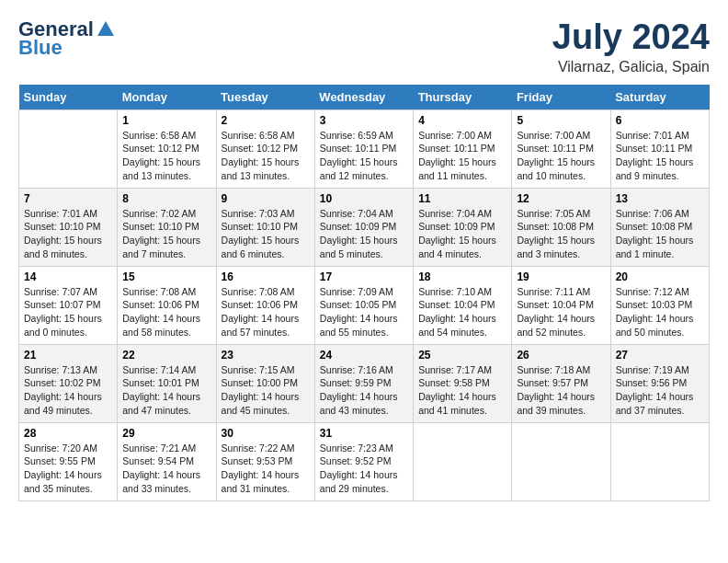 The height and width of the screenshot is (563, 728). I want to click on day-number: 15, so click(166, 277).